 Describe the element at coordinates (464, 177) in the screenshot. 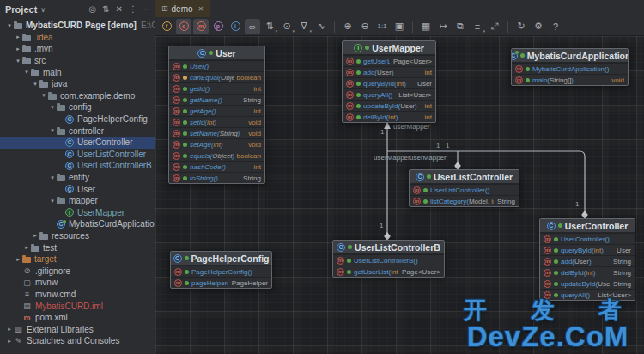

I see `class-header-userlistcontroller: CUserListController` at that location.